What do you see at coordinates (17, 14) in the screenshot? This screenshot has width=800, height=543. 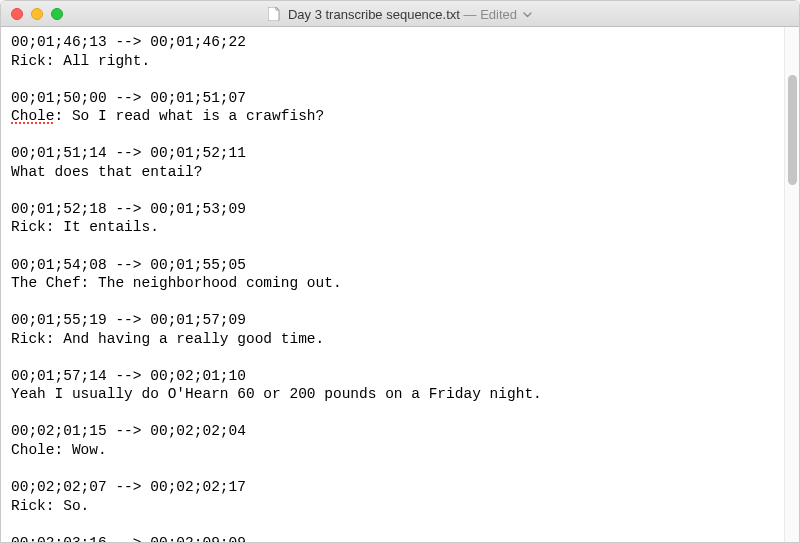 I see `close-icon` at bounding box center [17, 14].